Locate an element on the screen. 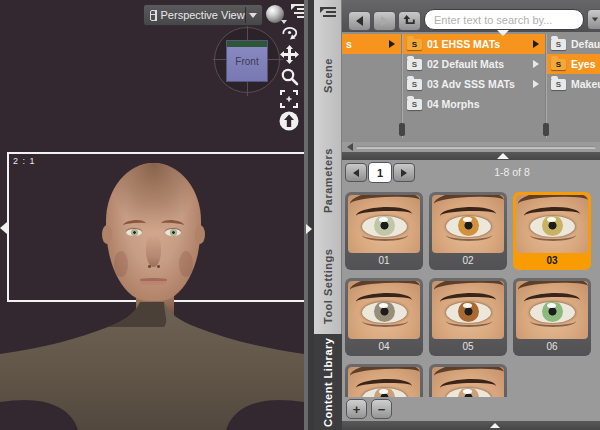  result-range-label: 1-8 of 8 is located at coordinates (512, 172).